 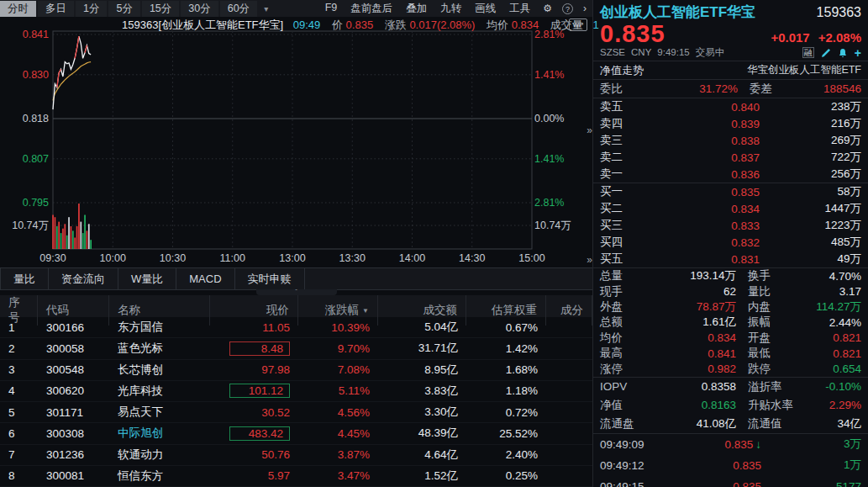 I want to click on row-index: 8, so click(x=18, y=476).